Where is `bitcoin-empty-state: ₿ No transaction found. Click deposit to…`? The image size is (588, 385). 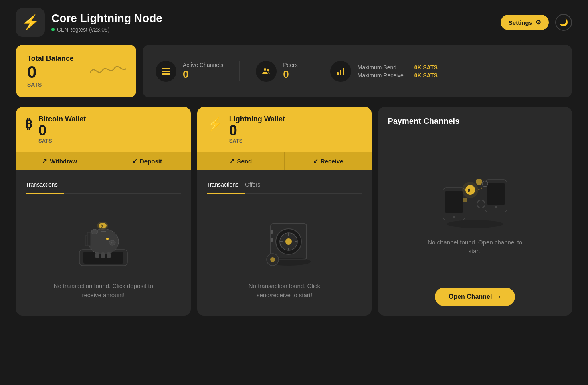 bitcoin-empty-state: ₿ No transaction found. Click deposit to… is located at coordinates (103, 255).